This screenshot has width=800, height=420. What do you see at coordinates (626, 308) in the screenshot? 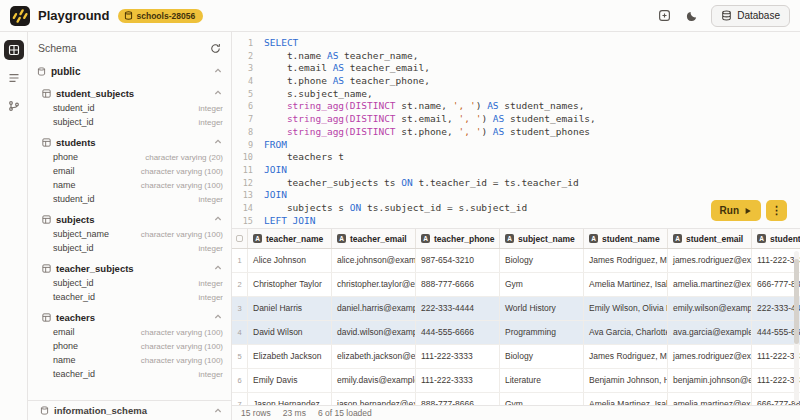
I see `table-cell: Emily Wilson, Olivia Brown` at bounding box center [626, 308].